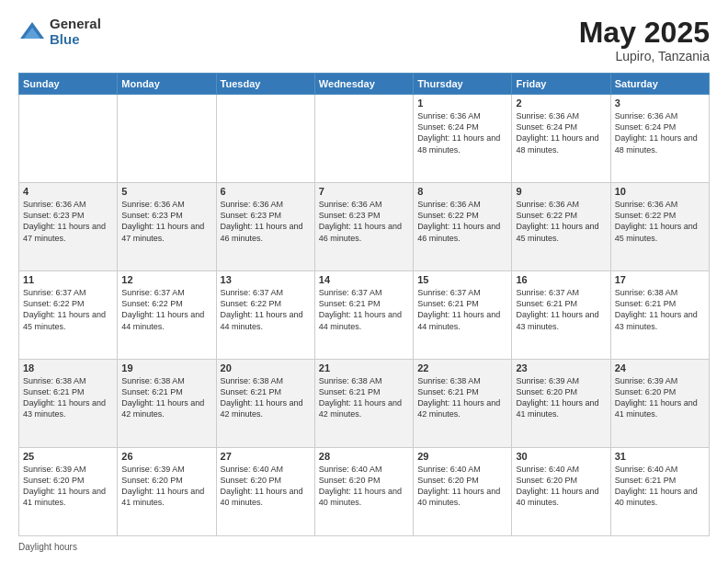 This screenshot has height=563, width=728. What do you see at coordinates (463, 316) in the screenshot?
I see `calendar-cell: 15Sunrise: 6:37 AM Sunset: 6:21 PM Dayli…` at bounding box center [463, 316].